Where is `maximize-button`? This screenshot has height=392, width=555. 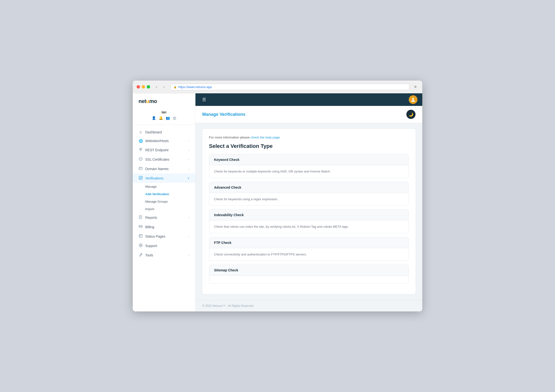 maximize-button is located at coordinates (148, 87).